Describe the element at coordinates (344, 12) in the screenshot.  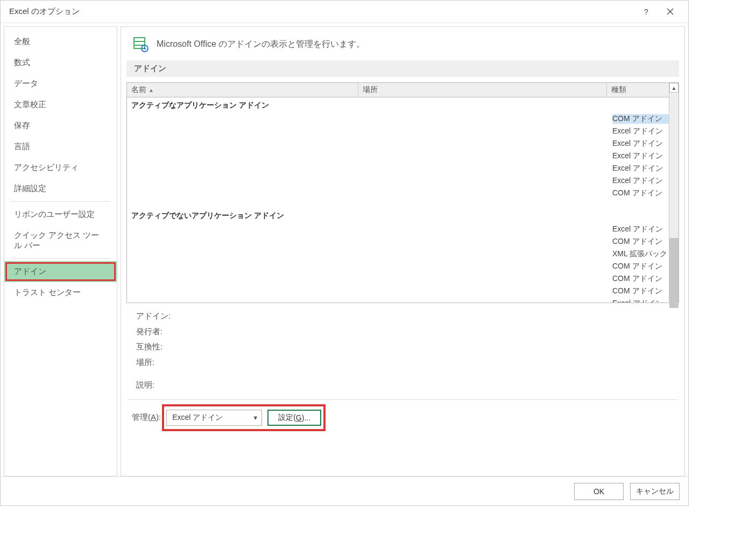
I see `titlebar: Excel のオプション ?` at that location.